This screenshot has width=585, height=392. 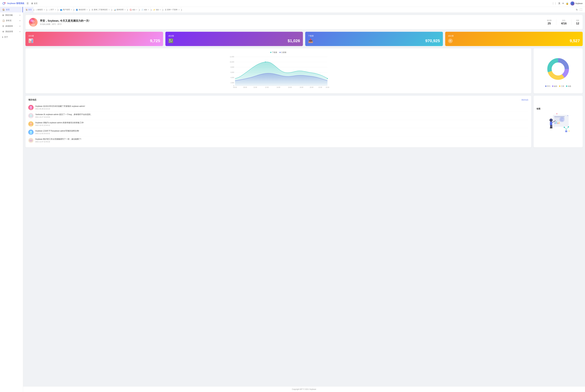 I want to click on activity-item-3: Soybean 准备为 soybean-admin 的发布做充分的准备工作! 2…, so click(x=278, y=124).